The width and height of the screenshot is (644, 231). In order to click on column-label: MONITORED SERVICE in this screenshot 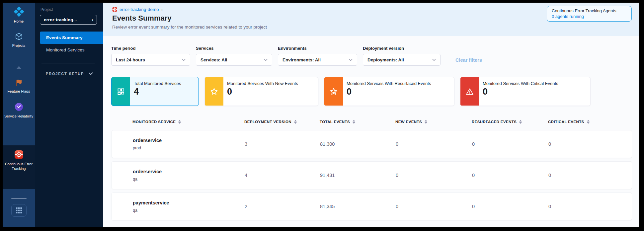, I will do `click(154, 122)`.